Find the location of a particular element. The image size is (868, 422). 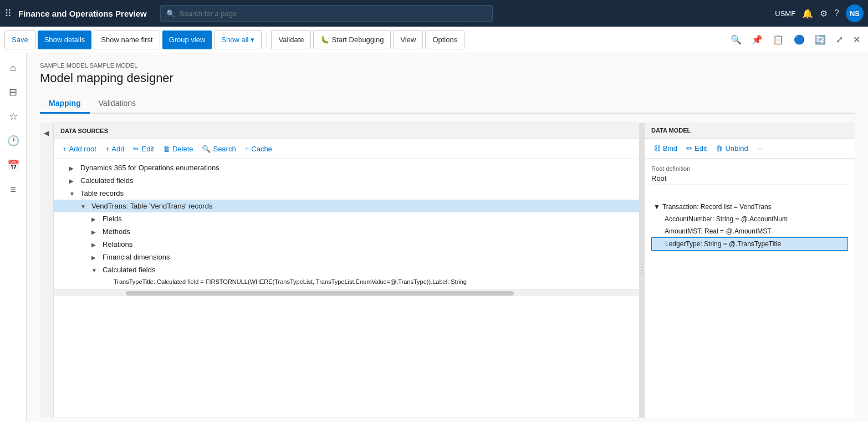

group-view-button: Group view is located at coordinates (187, 40).